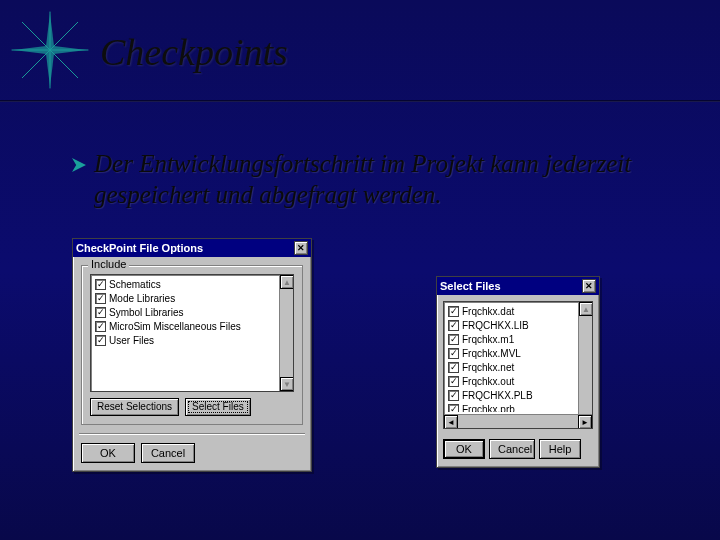 This screenshot has height=540, width=720. Describe the element at coordinates (511, 407) in the screenshot. I see `list-item: ✓Frqchkx.prb` at that location.